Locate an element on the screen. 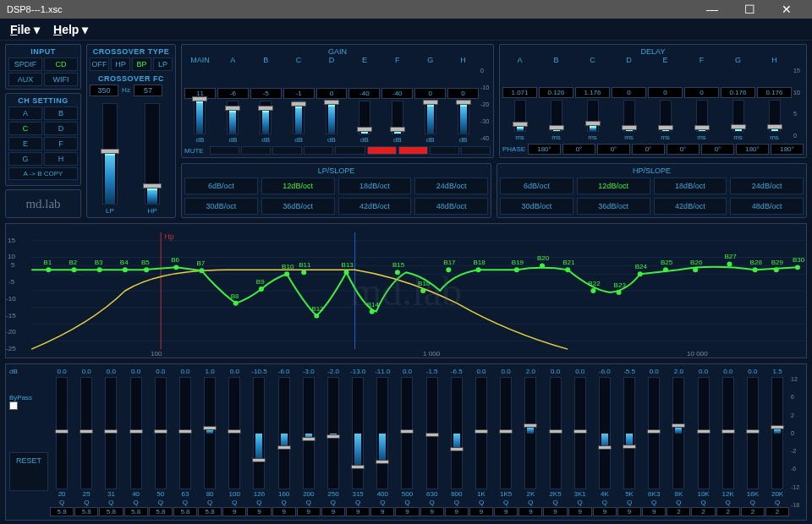  delay-slider-E is located at coordinates (666, 117).